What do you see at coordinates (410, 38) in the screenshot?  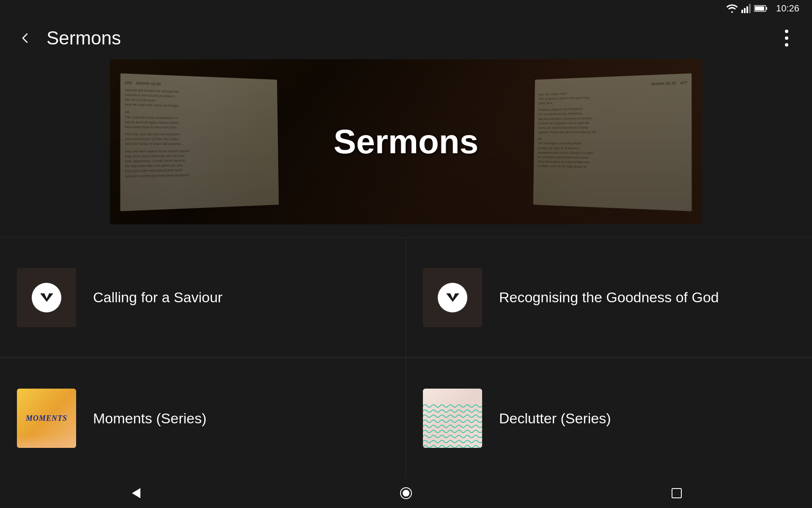 I see `page-title: Sermons` at bounding box center [410, 38].